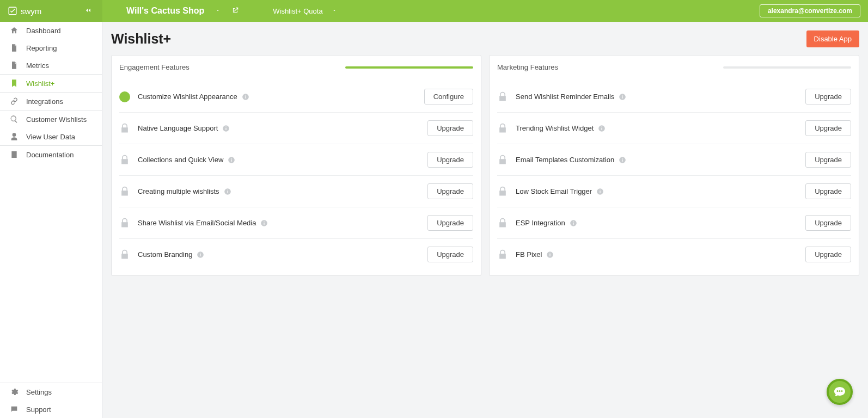 Image resolution: width=868 pixels, height=418 pixels. I want to click on open-shop-external-icon, so click(235, 11).